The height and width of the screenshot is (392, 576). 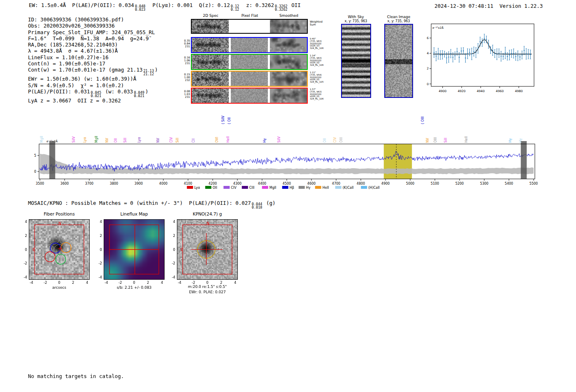 What do you see at coordinates (76, 86) in the screenshot?
I see `info-text: S/N = 4.9(±0.5) χ² = 1.0(±0.2)` at bounding box center [76, 86].